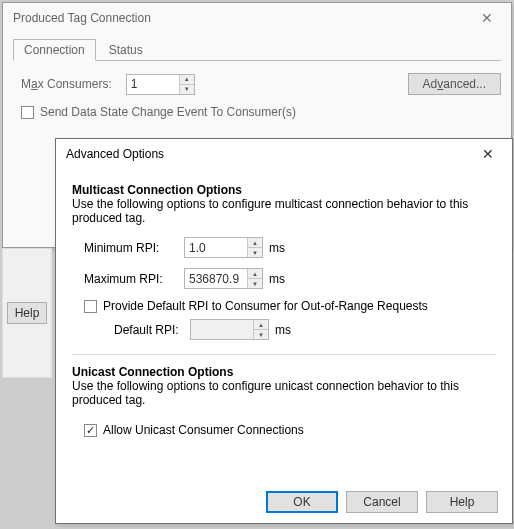 Image resolution: width=514 pixels, height=529 pixels. What do you see at coordinates (27, 313) in the screenshot?
I see `parent-help-button: Help` at bounding box center [27, 313].